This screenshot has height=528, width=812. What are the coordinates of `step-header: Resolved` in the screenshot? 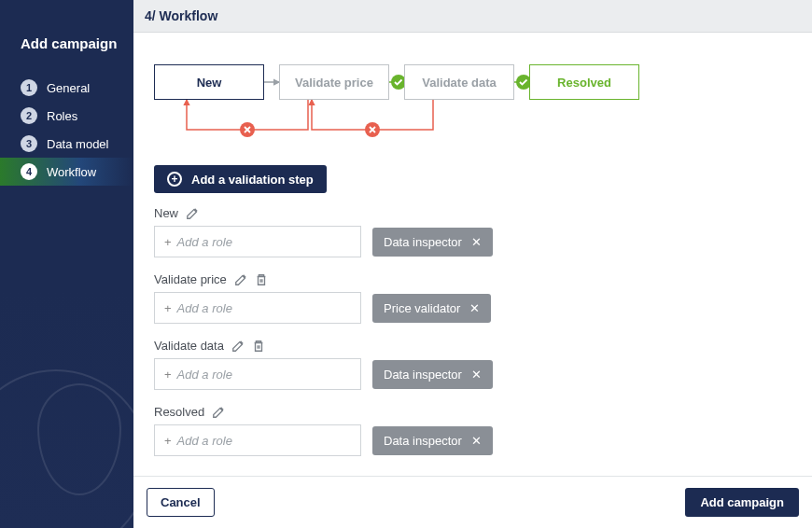 It's located at (483, 412).